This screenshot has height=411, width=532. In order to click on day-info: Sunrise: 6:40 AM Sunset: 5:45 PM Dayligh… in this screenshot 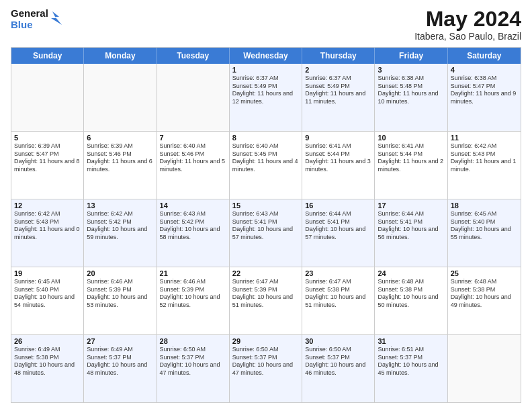, I will do `click(266, 158)`.